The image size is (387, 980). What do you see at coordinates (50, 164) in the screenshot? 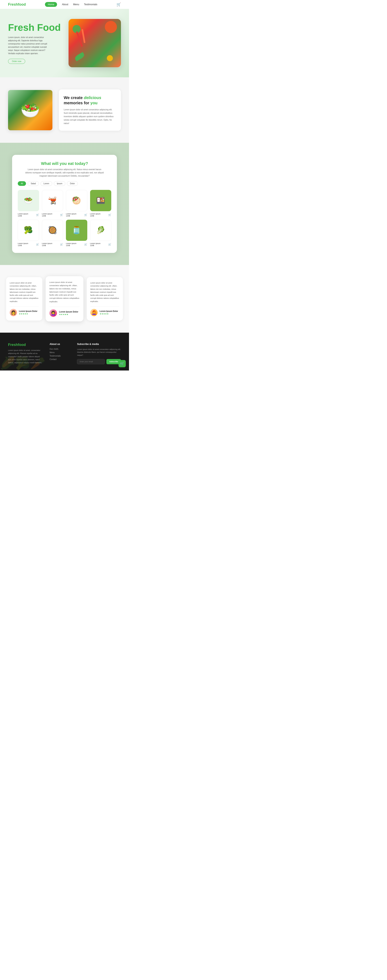
I see `menu-title-prefix: What will` at bounding box center [50, 164].